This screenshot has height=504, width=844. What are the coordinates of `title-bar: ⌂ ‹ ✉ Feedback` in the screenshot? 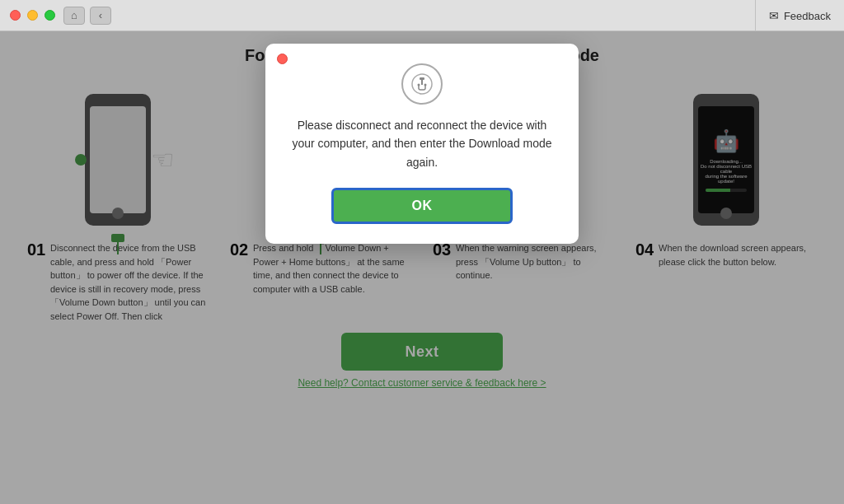 It's located at (422, 16).